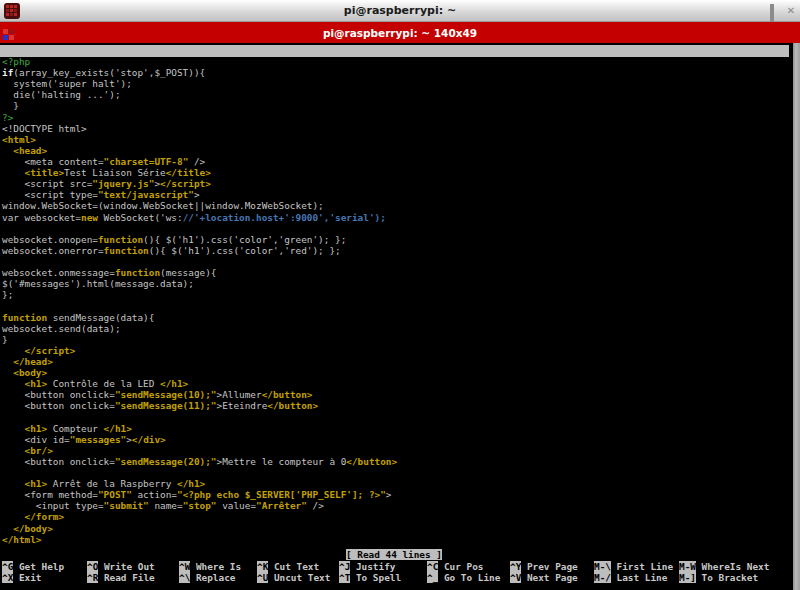  I want to click on shortcut-key: ^G, so click(8, 566).